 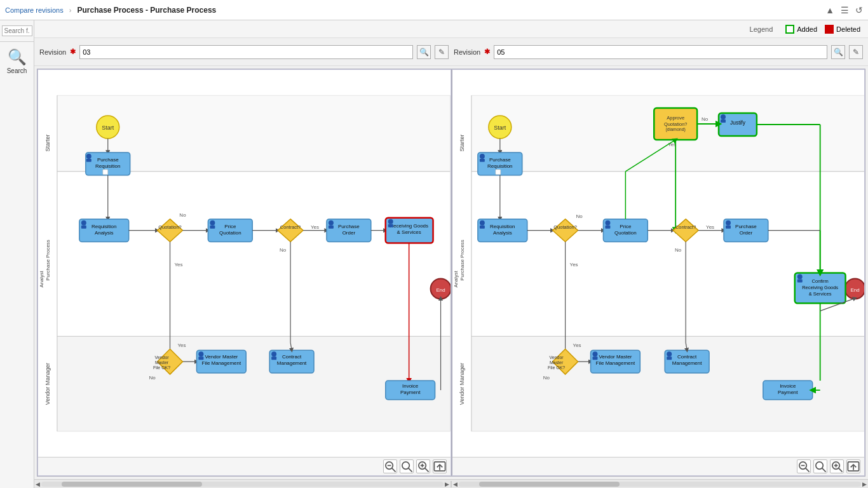 I want to click on revision-right-asterisk: ✱, so click(x=487, y=52).